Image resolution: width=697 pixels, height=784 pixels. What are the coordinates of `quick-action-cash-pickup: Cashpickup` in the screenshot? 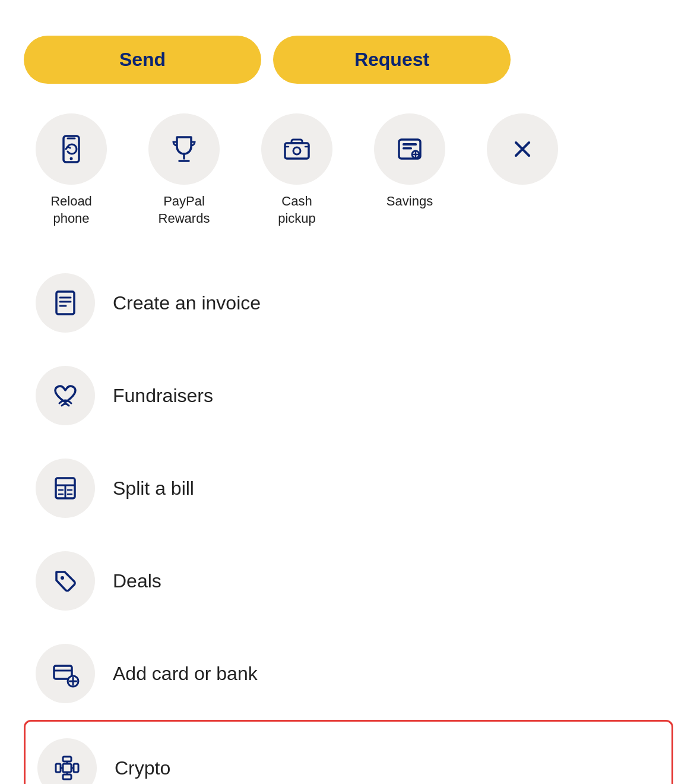 It's located at (297, 170).